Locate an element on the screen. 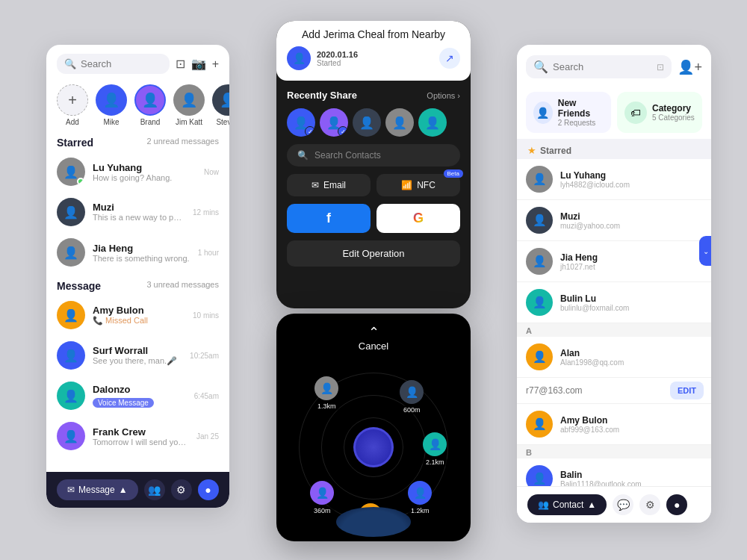 The image size is (747, 560). contact-msg: See you there, man.🎤 is located at coordinates (137, 361).